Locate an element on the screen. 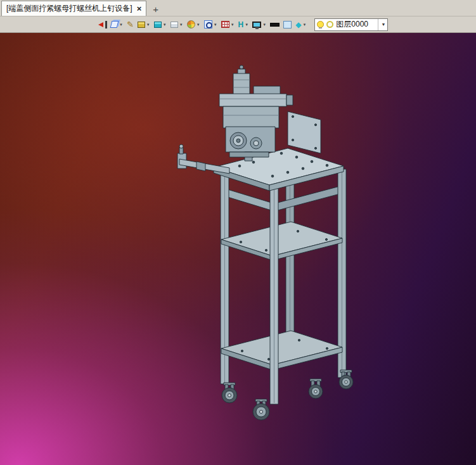  blue-panel-button is located at coordinates (288, 25).